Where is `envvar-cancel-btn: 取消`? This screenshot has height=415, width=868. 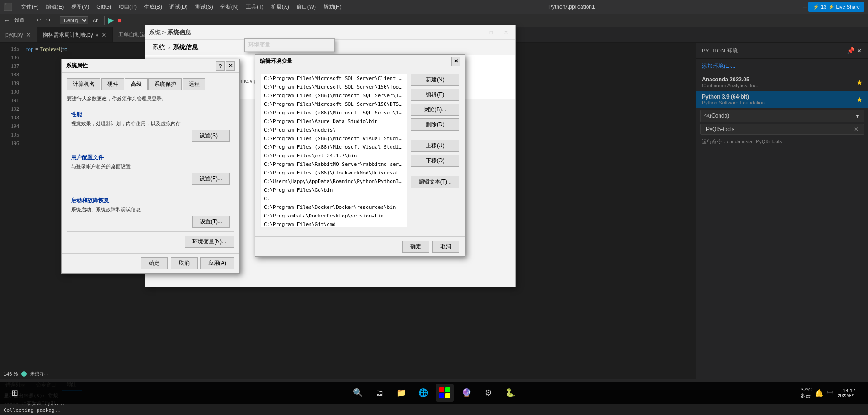
envvar-cancel-btn: 取消 is located at coordinates (446, 247).